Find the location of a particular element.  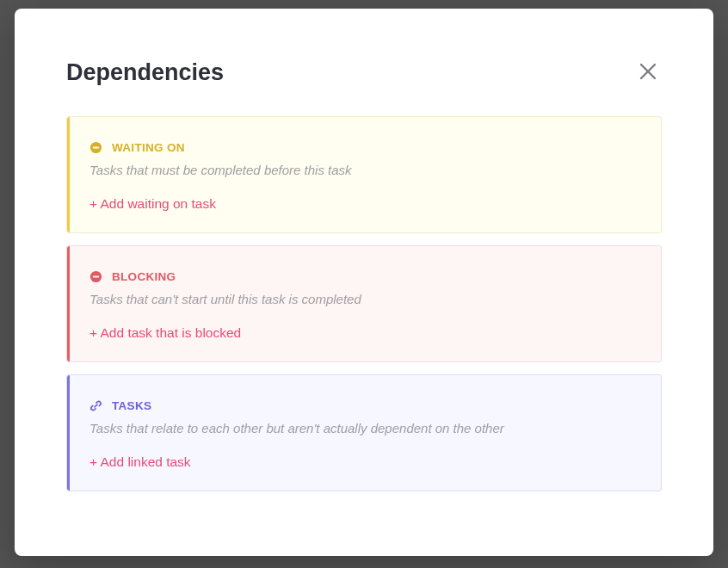

section-description: Tasks that can't start until this task i… is located at coordinates (364, 299).